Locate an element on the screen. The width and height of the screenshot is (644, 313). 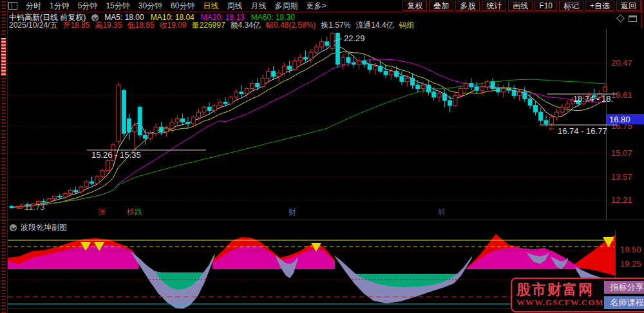
svg-text: 张 is located at coordinates (102, 212).